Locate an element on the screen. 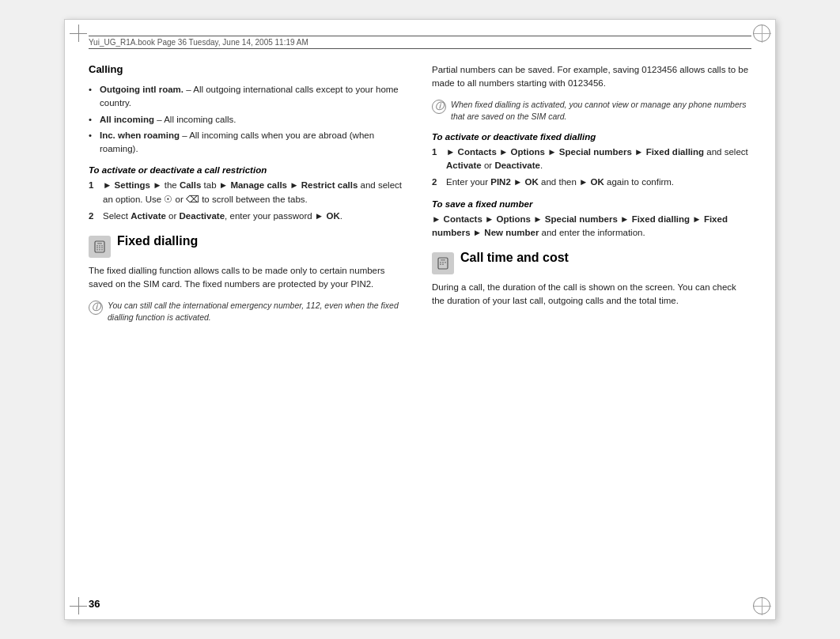  note-box-2: ⓘ When fixed dialling is activated, you … is located at coordinates (592, 111).